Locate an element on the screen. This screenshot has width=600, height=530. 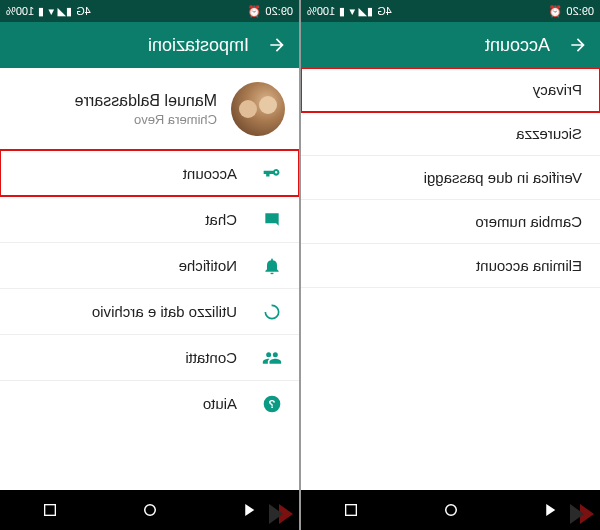
settings-item-notifications: Notifiche is located at coordinates (150, 265).